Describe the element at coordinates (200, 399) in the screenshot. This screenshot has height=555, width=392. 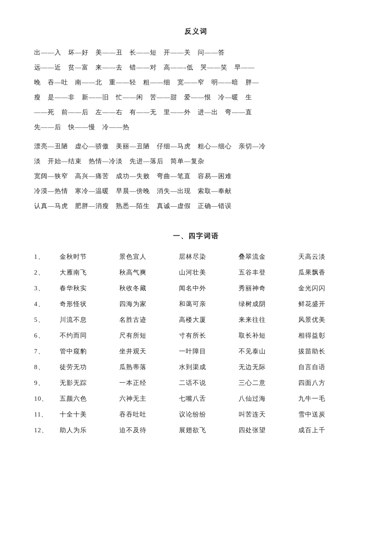
I see `vocab-words: 五颜六色六神无主七嘴八舌八仙过海九牛一毛` at that location.